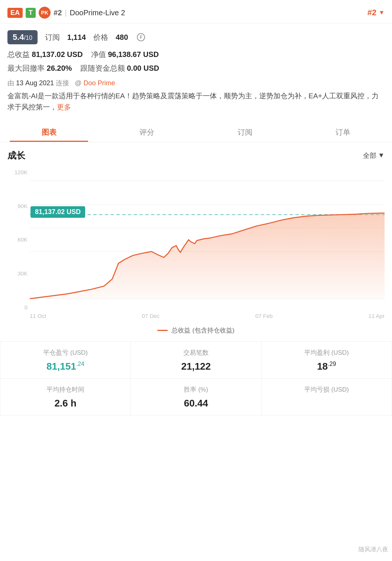 The image size is (392, 561). What do you see at coordinates (65, 403) in the screenshot?
I see `stat-hold-time-main: 2.6 h` at bounding box center [65, 403].